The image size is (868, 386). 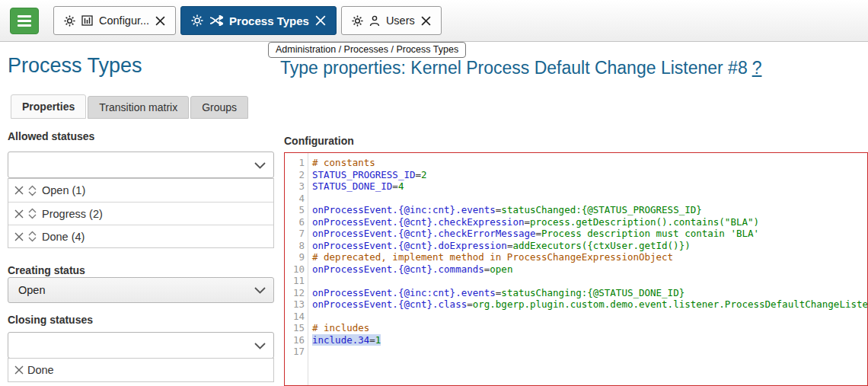 I want to click on tab-properties: Properties, so click(x=49, y=107).